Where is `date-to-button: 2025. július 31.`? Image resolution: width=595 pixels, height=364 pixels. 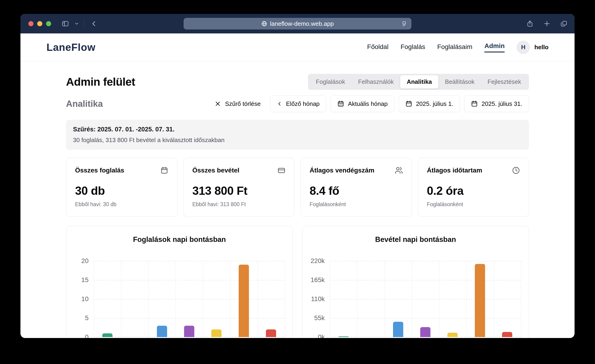 date-to-button: 2025. július 31. is located at coordinates (496, 104).